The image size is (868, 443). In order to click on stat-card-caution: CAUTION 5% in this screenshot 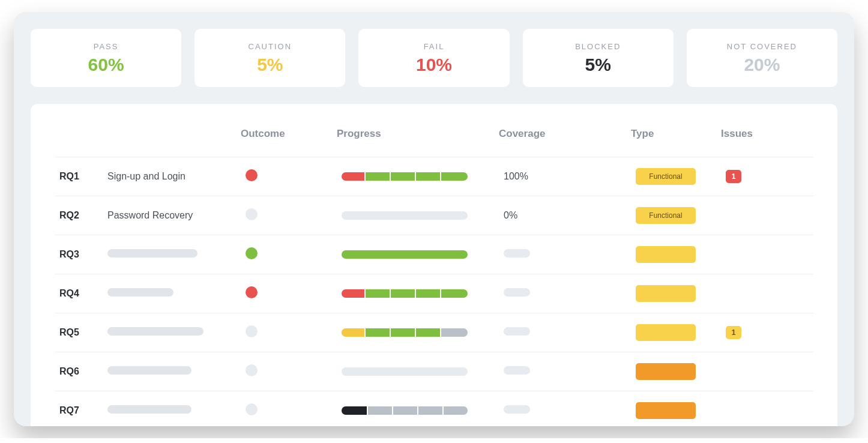, I will do `click(270, 58)`.